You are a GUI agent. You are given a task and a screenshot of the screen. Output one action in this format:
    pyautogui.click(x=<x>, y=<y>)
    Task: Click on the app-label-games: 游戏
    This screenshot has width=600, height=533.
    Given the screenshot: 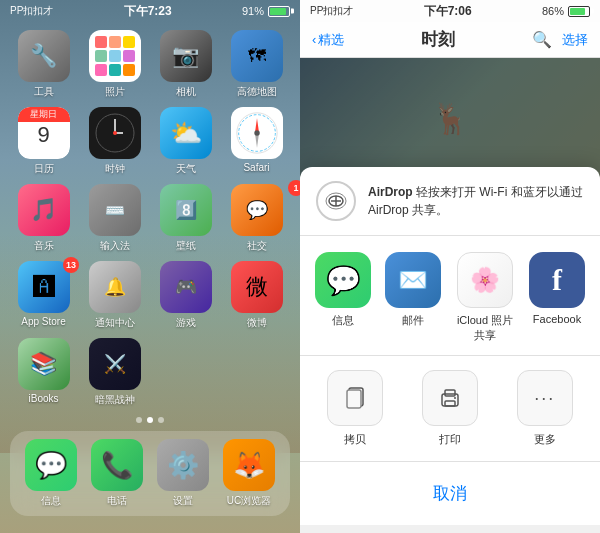 What is the action you would take?
    pyautogui.click(x=186, y=323)
    